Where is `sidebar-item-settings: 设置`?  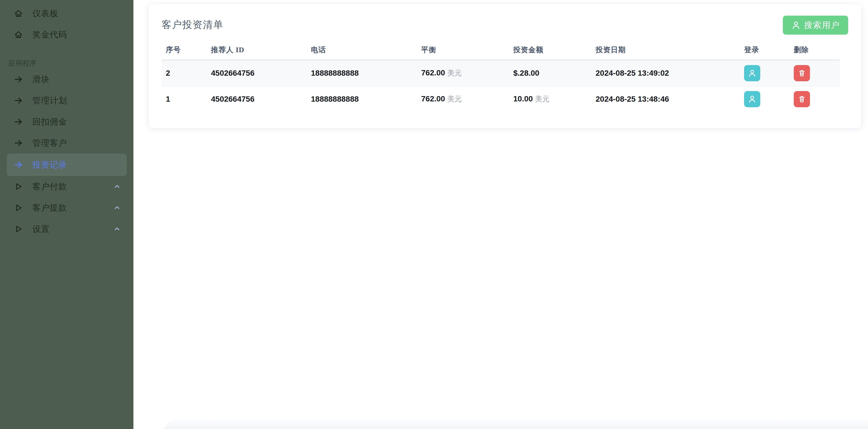 sidebar-item-settings: 设置 is located at coordinates (67, 229).